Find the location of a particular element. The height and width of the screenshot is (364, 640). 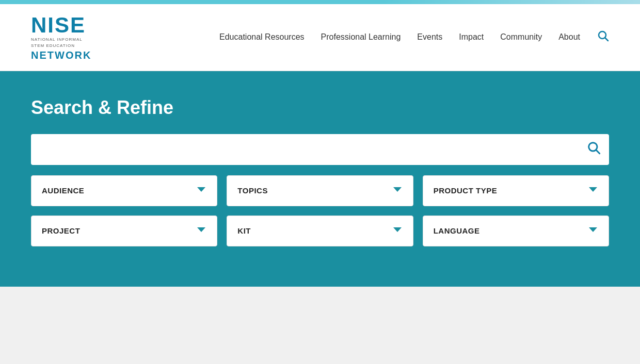

filter-product-type-arrow is located at coordinates (593, 191).